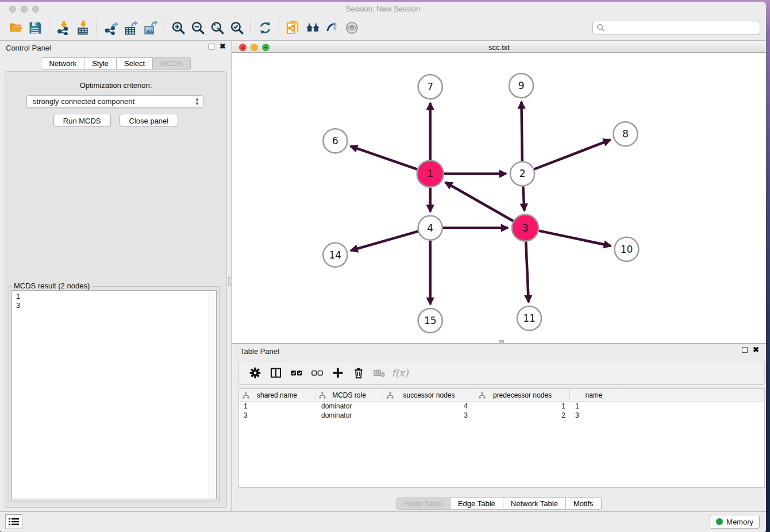  Describe the element at coordinates (676, 28) in the screenshot. I see `search-input` at that location.